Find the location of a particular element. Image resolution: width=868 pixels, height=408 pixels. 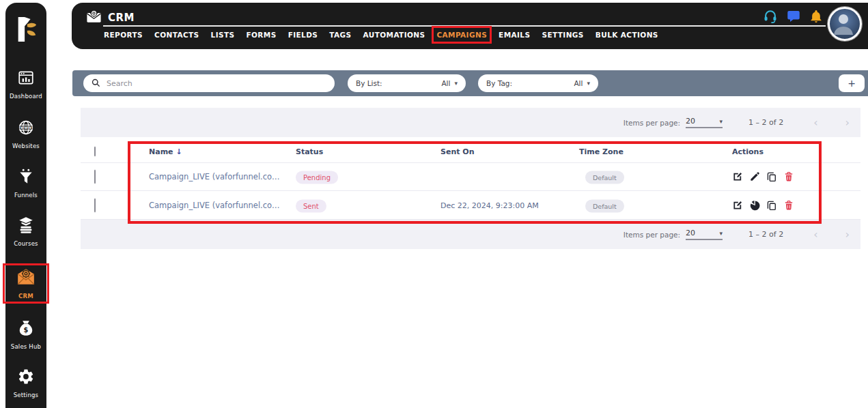

tab-bulk-actions: BULK ACTIONS is located at coordinates (627, 35).